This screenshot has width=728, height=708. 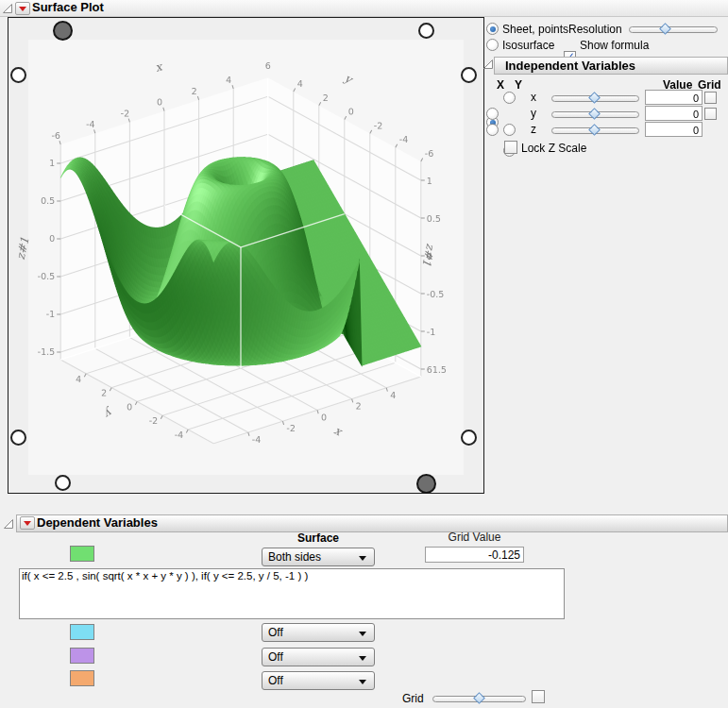 I want to click on y-axis-x-radio, so click(x=493, y=113).